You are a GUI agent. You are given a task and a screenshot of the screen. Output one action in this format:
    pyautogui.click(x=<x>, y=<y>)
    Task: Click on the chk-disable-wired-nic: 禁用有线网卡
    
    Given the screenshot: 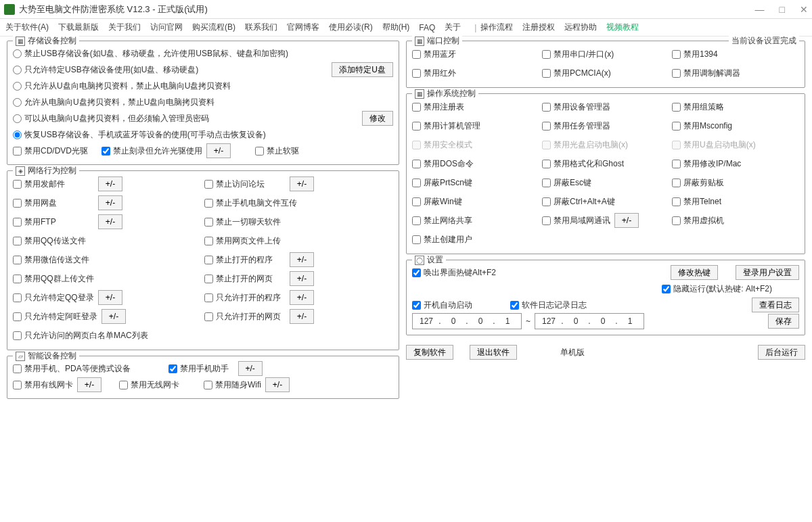 What is the action you would take?
    pyautogui.click(x=43, y=385)
    